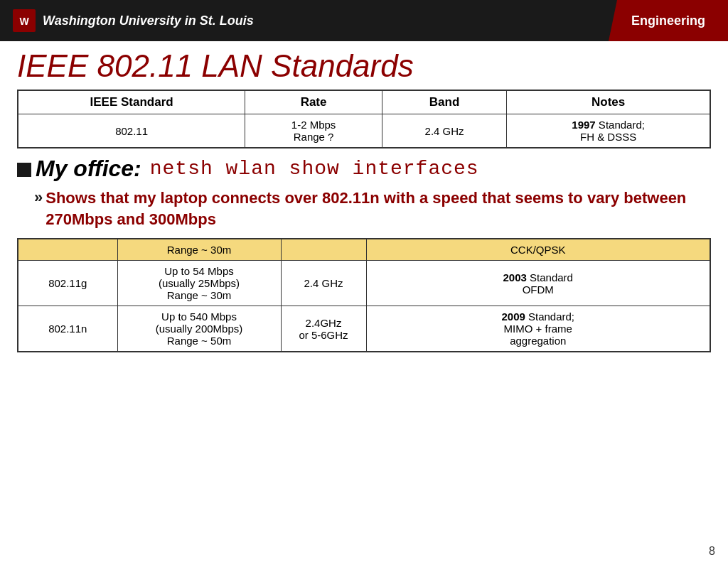 This screenshot has width=728, height=562. What do you see at coordinates (668, 21) in the screenshot?
I see `engineering-label: Engineering` at bounding box center [668, 21].